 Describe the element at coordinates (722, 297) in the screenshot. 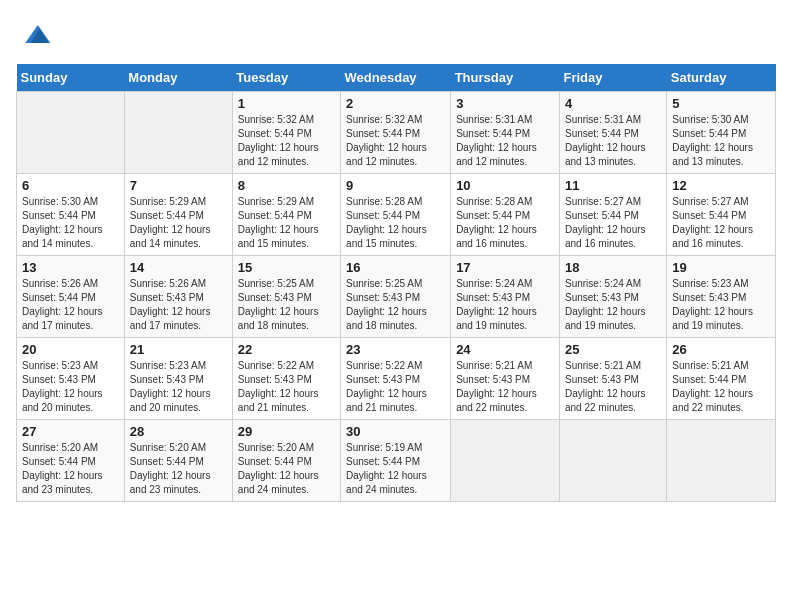

I see `calendar-cell: 19Sunrise: 5:23 AM Sunset: 5:43 PM Dayli…` at that location.